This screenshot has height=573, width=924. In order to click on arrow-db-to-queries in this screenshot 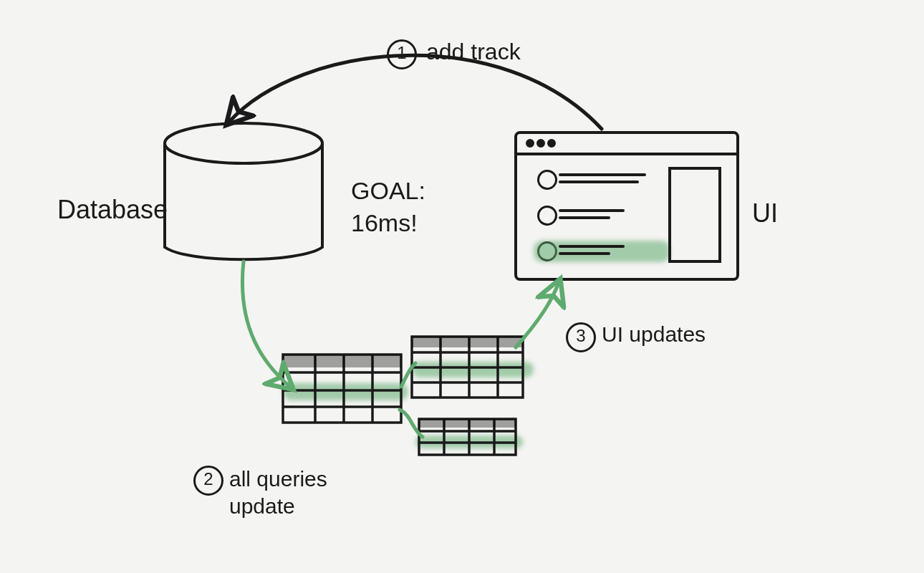, I will do `click(266, 324)`.